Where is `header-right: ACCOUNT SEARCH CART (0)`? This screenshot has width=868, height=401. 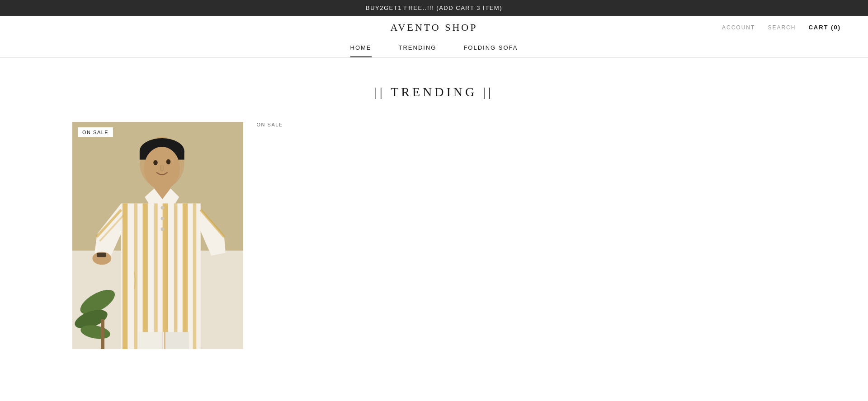
header-right: ACCOUNT SEARCH CART (0) is located at coordinates (781, 27).